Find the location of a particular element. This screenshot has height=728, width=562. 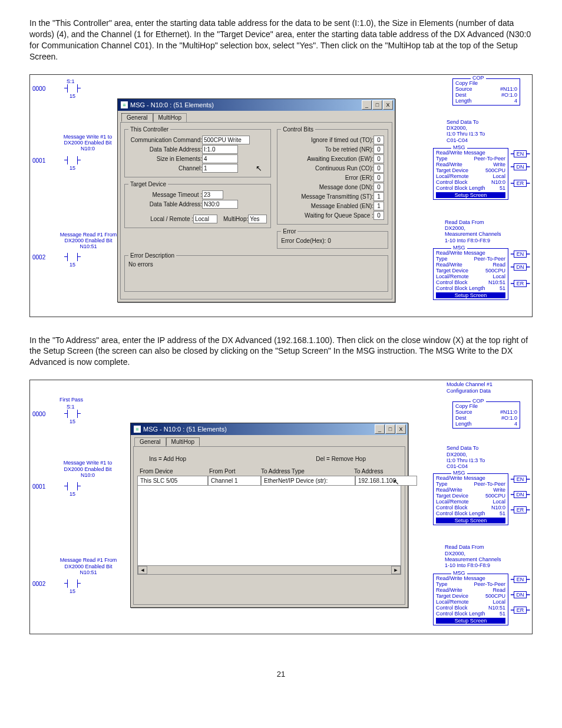

comm-command-field: 500CPU Write is located at coordinates (226, 140).